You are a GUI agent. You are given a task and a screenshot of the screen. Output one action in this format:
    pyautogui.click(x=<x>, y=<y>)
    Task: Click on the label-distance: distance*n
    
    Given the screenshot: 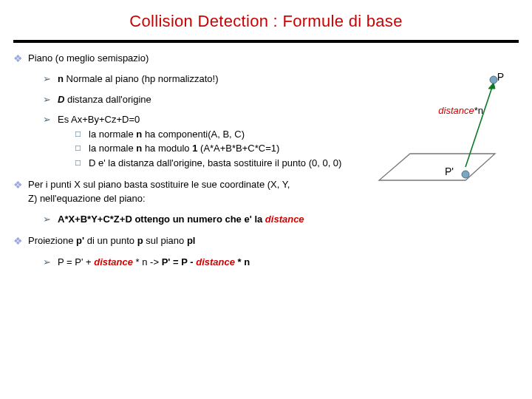 What is the action you would take?
    pyautogui.click(x=461, y=111)
    